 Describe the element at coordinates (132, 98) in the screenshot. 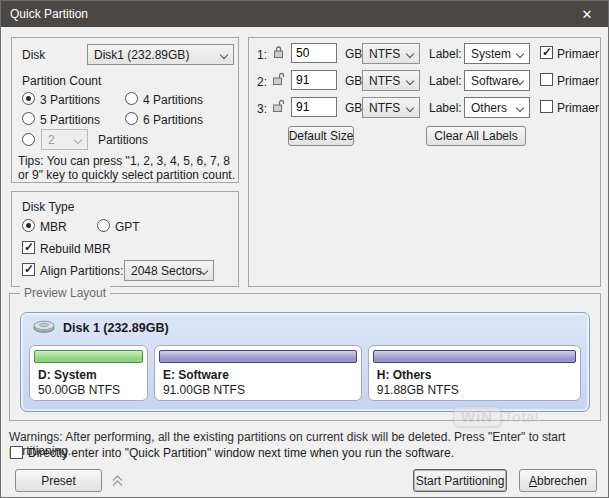

I see `radio-4-partitions` at that location.